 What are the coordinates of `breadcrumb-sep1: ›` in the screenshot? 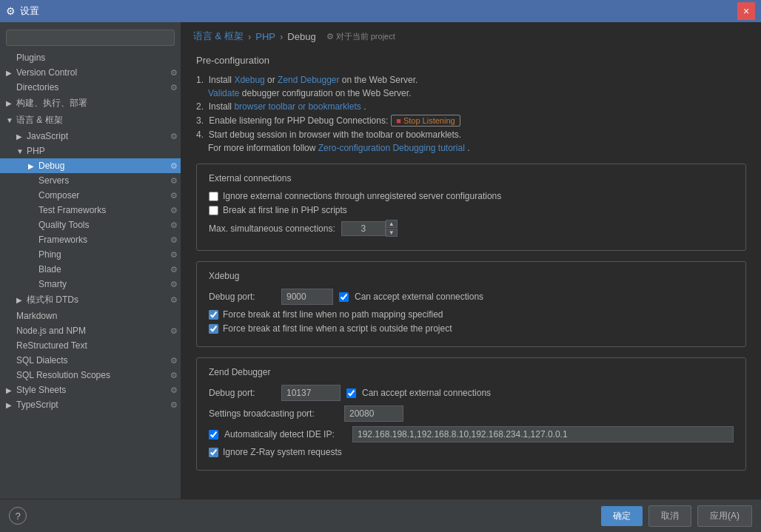 It's located at (249, 37).